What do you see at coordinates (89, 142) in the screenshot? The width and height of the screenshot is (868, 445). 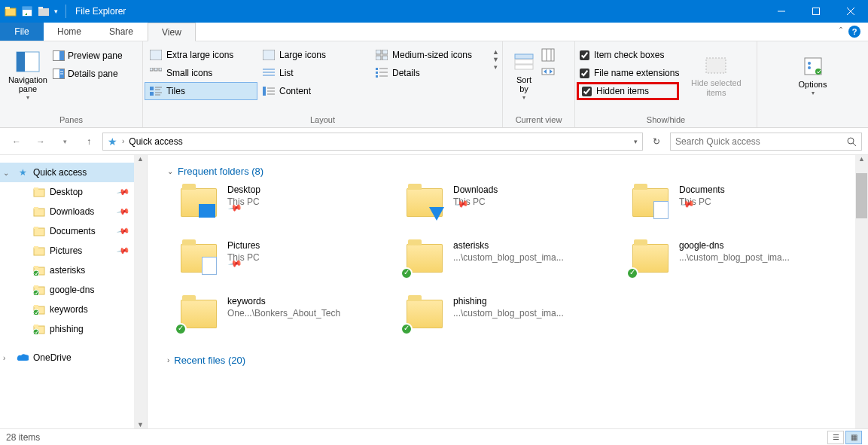 I see `up-button: ↑` at bounding box center [89, 142].